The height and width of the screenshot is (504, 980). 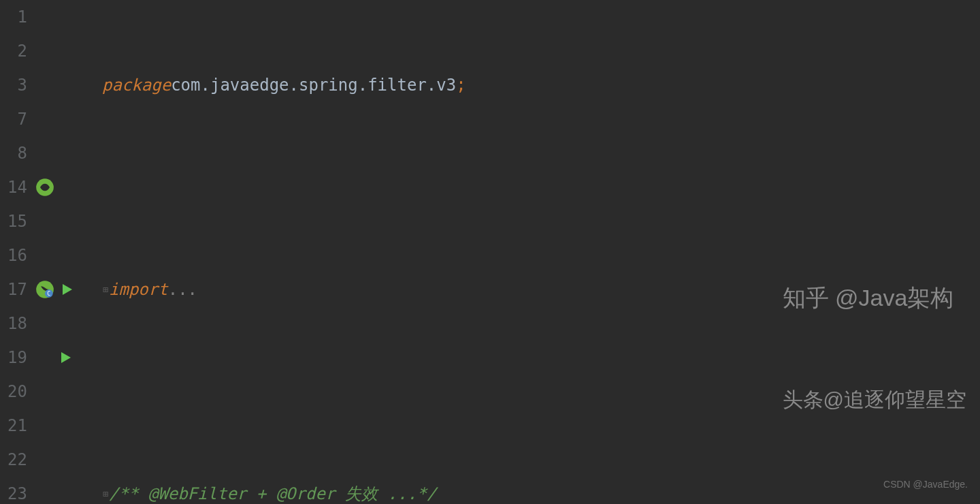 I want to click on run-method-gutter-icon, so click(x=65, y=358).